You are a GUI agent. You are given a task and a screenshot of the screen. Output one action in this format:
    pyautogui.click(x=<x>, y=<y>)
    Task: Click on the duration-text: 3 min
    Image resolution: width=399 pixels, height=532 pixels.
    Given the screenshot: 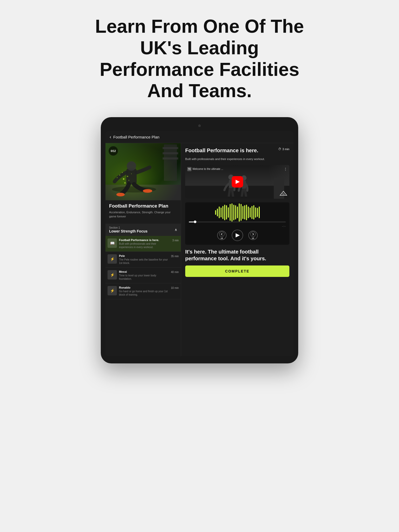 What is the action you would take?
    pyautogui.click(x=286, y=149)
    